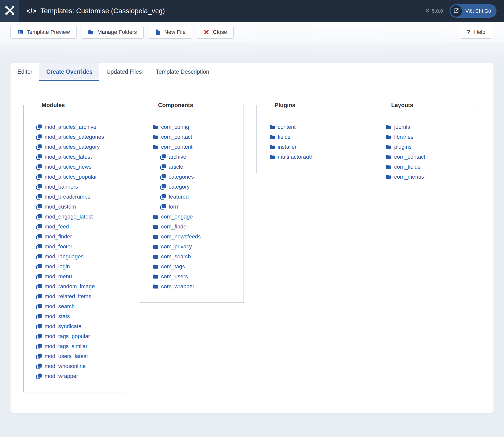 The image size is (504, 437). I want to click on joomla-logo, so click(10, 11).